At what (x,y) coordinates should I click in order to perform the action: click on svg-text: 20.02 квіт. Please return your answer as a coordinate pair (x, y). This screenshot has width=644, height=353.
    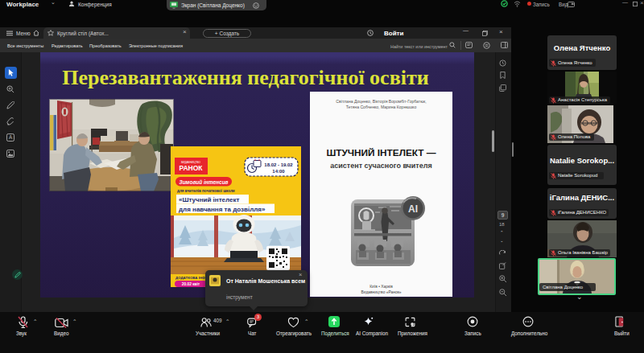
    Looking at the image, I should click on (192, 285).